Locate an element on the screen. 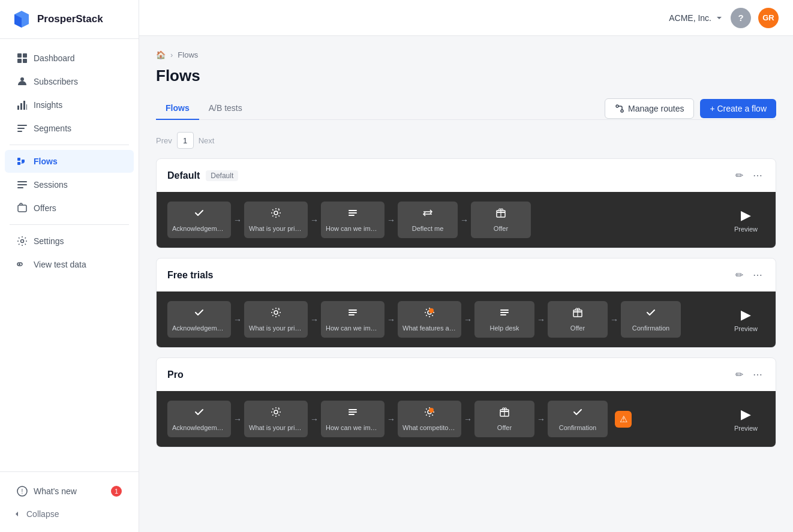  company-name: ACME, Inc. is located at coordinates (690, 18).